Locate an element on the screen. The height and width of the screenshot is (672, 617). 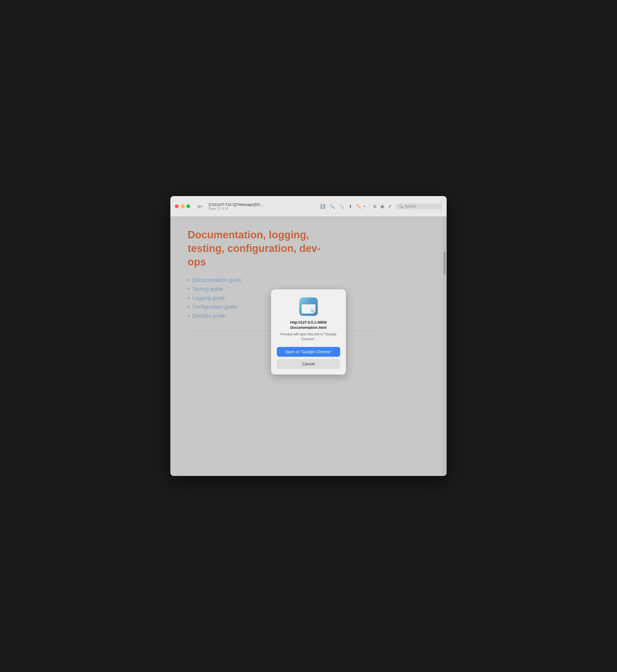
scrollbar-thumb is located at coordinates (445, 263).